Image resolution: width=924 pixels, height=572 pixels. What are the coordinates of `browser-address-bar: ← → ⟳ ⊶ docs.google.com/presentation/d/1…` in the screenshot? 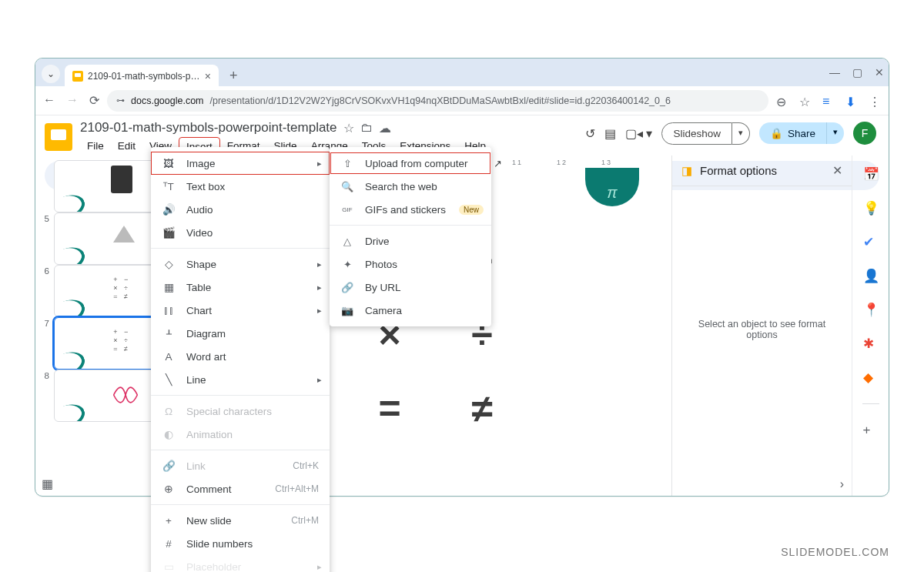 It's located at (462, 101).